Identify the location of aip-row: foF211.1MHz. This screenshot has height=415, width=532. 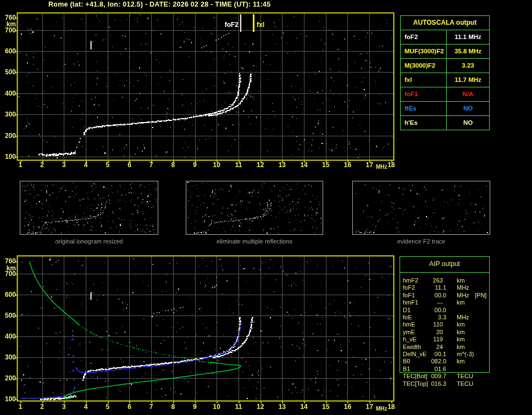
(446, 287).